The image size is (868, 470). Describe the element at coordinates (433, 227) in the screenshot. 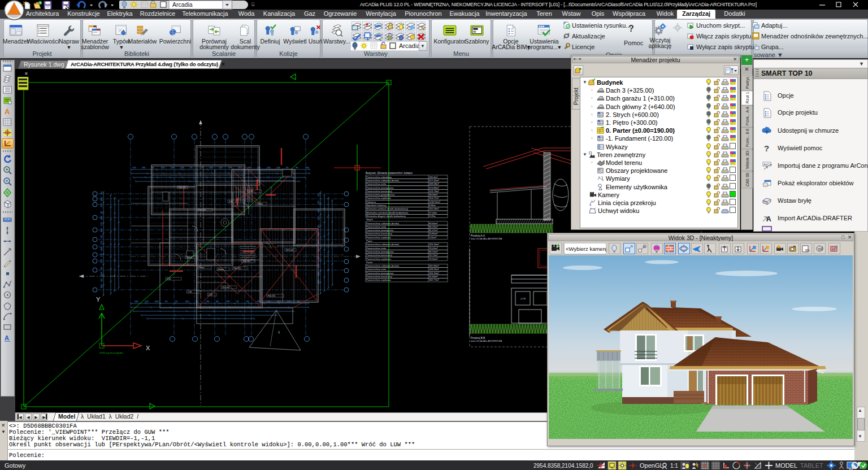

I see `svg-text: 80.25m²` at that location.